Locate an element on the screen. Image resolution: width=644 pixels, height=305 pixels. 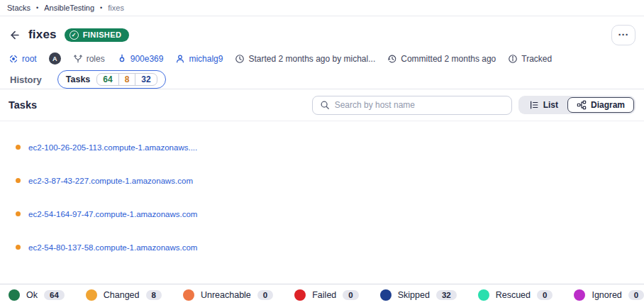
ignored-dot is located at coordinates (579, 295).